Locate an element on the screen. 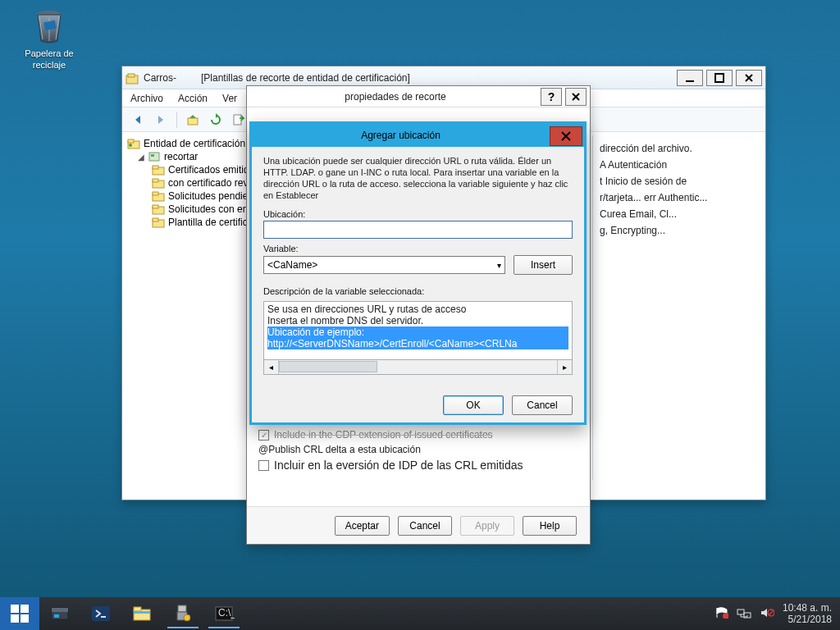 The image size is (840, 630). network-icon is located at coordinates (744, 613).